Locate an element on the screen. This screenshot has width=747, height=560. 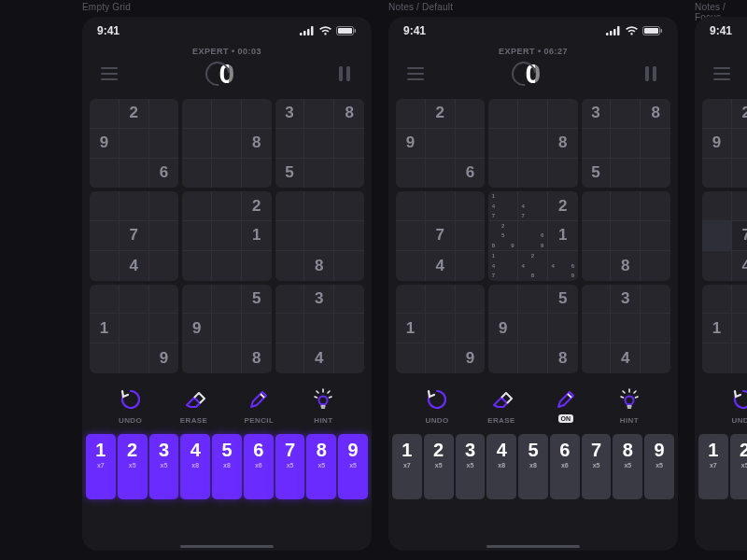
erase-button: ERASE is located at coordinates (501, 405).